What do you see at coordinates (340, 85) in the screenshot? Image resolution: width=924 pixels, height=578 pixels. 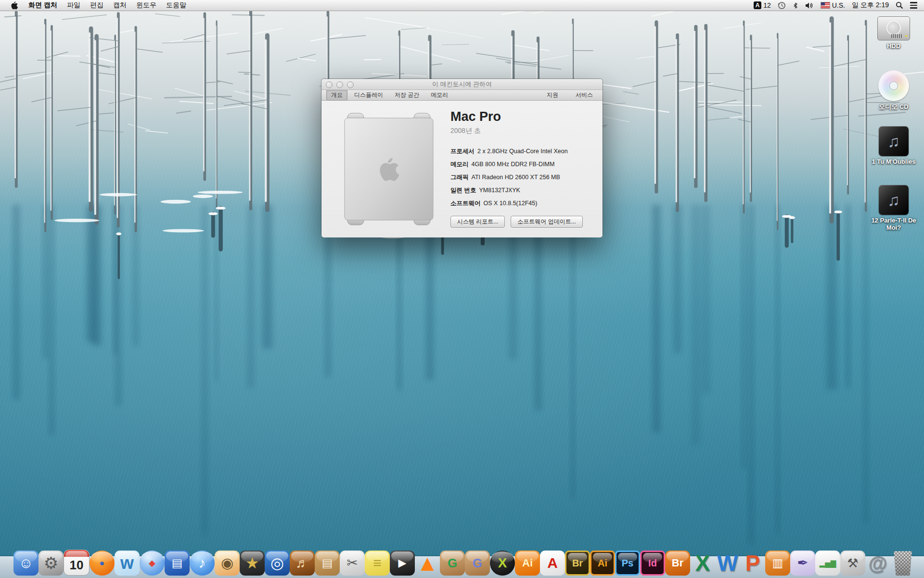 I see `minimize-button` at bounding box center [340, 85].